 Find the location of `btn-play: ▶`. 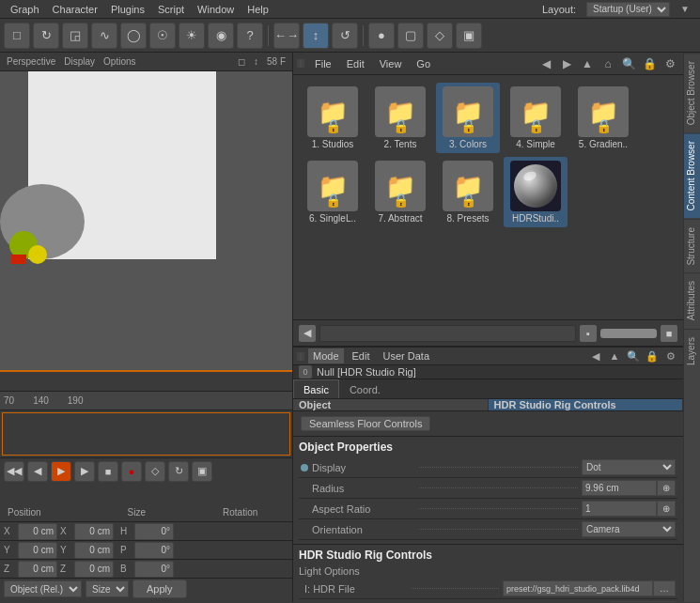

btn-play: ▶ is located at coordinates (61, 472).